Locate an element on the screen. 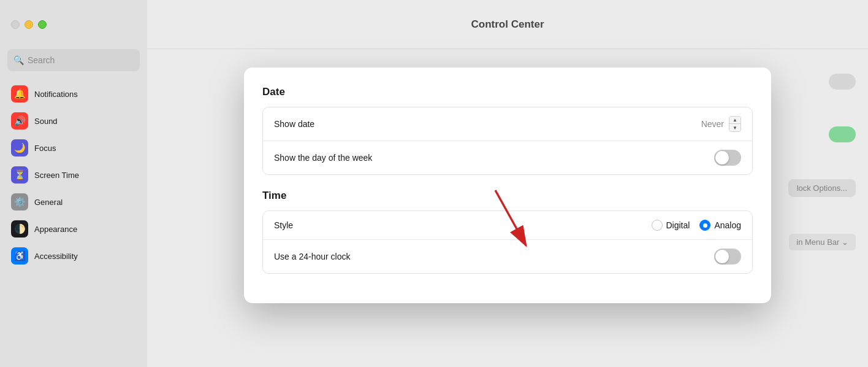  focus-label: Focus is located at coordinates (45, 149).